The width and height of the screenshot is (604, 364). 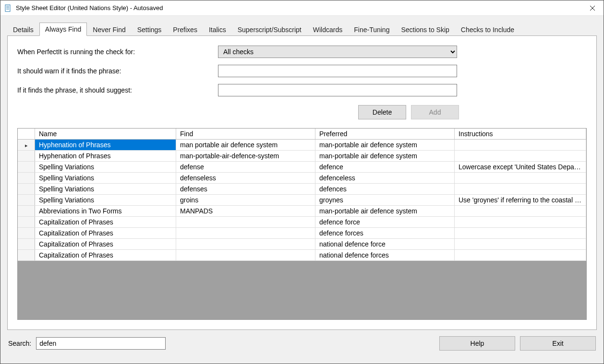 I want to click on cell-find: MANPADS, so click(x=246, y=211).